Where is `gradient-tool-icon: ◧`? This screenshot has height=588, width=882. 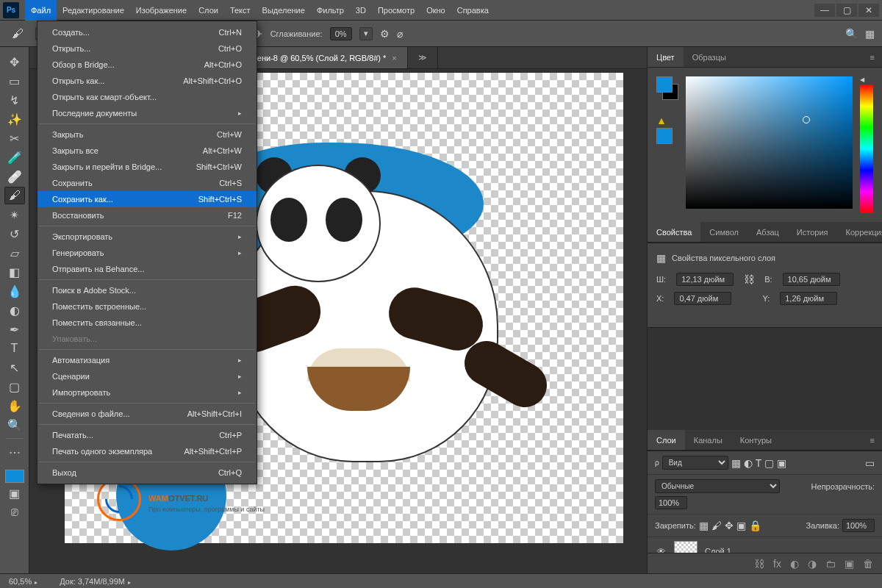 gradient-tool-icon: ◧ is located at coordinates (15, 272).